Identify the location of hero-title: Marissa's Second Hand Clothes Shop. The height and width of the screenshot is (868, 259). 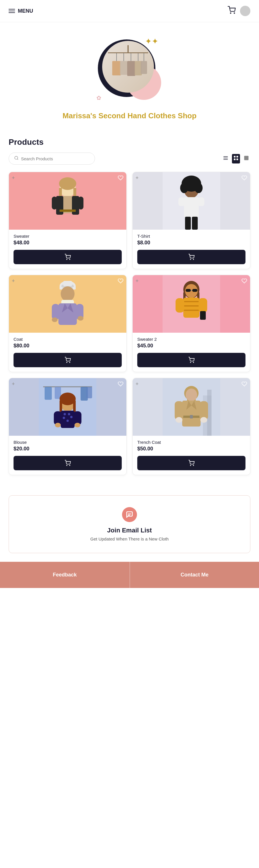
(129, 116).